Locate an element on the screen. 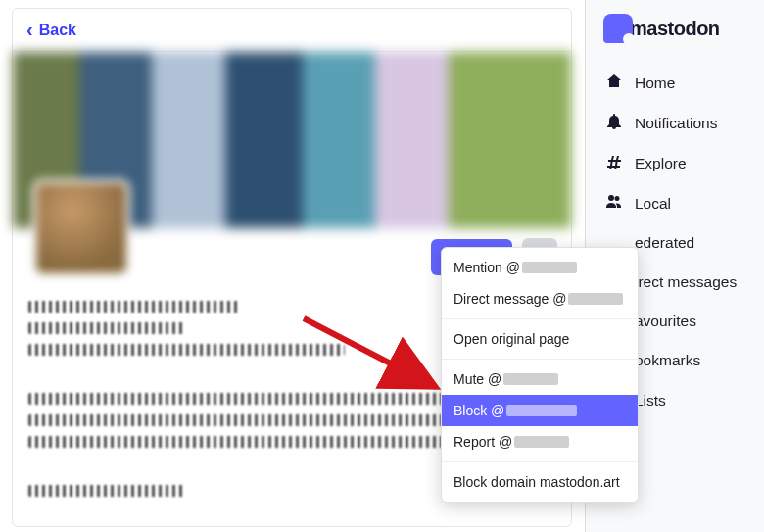 The image size is (764, 532). mastodon-logo: mastodon is located at coordinates (675, 36).